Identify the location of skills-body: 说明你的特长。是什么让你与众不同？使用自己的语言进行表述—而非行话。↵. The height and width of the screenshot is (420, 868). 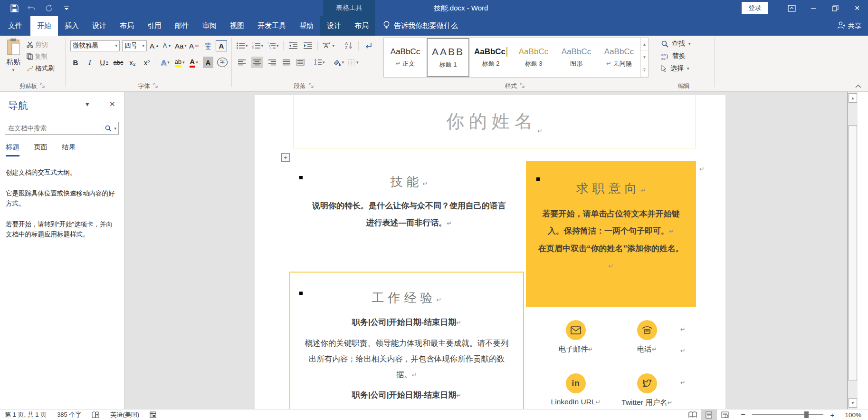
(409, 215).